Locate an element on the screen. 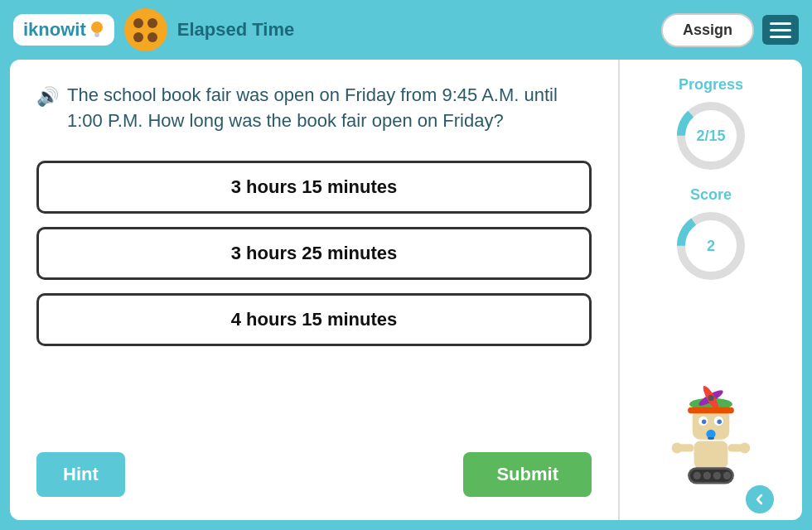 This screenshot has height=530, width=812. score-label: Score is located at coordinates (711, 195).